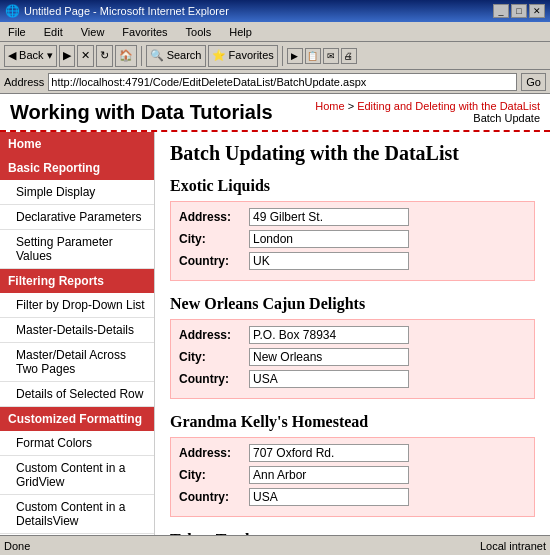 This screenshot has height=555, width=550. Describe the element at coordinates (142, 112) in the screenshot. I see `site-title: Working with Data Tutorials` at that location.